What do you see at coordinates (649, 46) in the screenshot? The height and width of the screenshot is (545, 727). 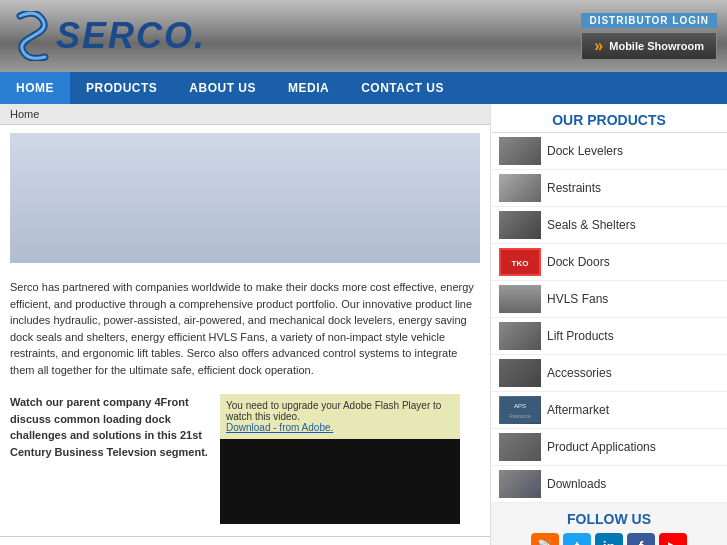 I see `mobile-showroom-button: » Mobile Showroom` at bounding box center [649, 46].